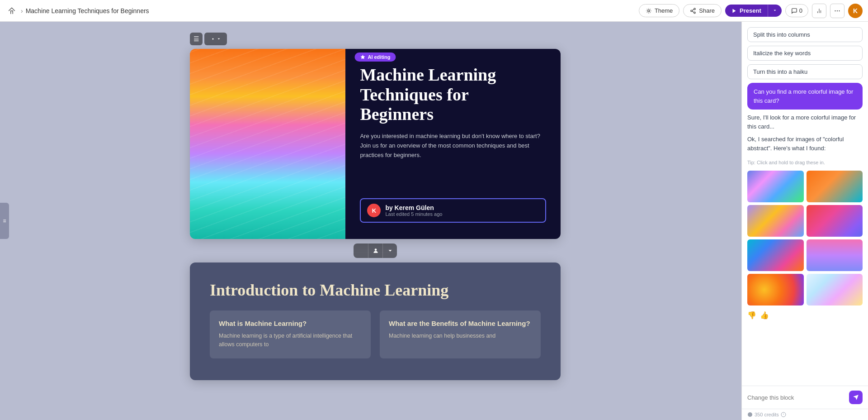 The height and width of the screenshot is (420, 868). I want to click on slide-2-col-2-title: What are the Benefits of Machine Learnin…, so click(460, 323).